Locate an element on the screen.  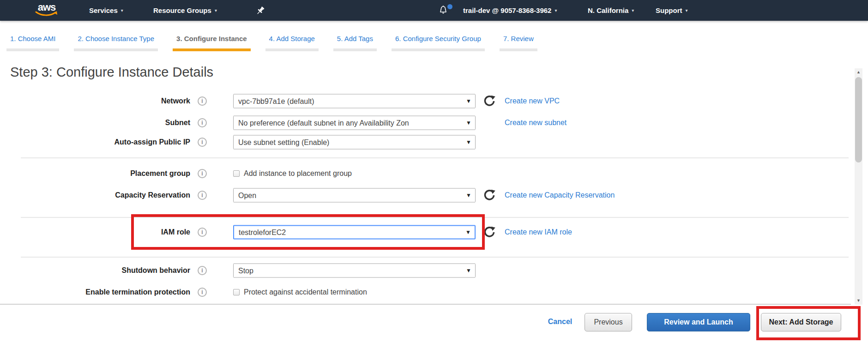
pushpin-icon is located at coordinates (260, 11).